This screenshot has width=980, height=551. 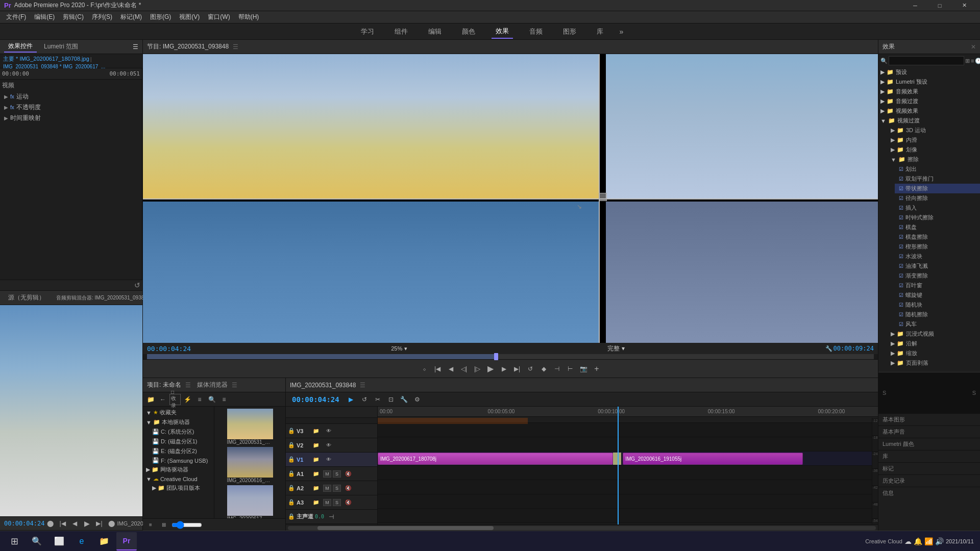 What do you see at coordinates (137, 285) in the screenshot?
I see `fx-reset-btn: ↺` at bounding box center [137, 285].